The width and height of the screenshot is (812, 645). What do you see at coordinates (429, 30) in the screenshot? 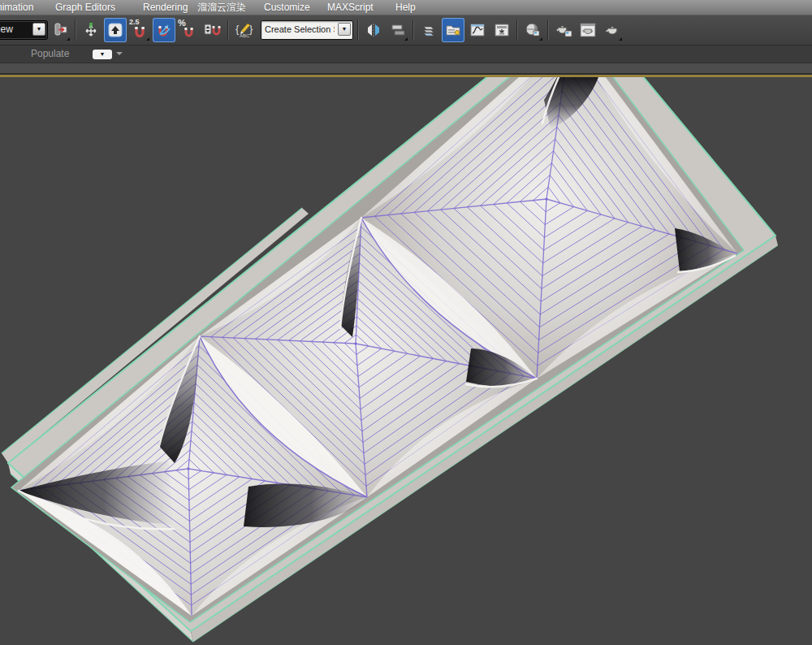
I see `layer-manager-icon` at bounding box center [429, 30].